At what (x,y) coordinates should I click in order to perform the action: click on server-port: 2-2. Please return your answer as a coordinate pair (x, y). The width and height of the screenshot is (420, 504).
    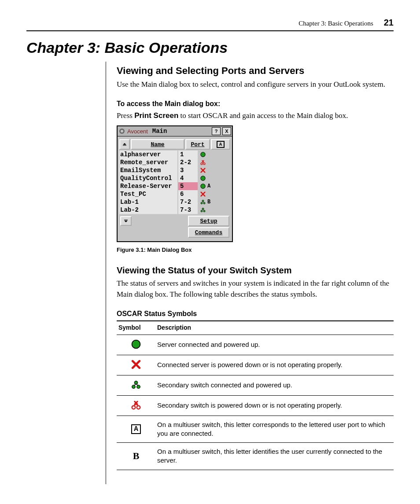
    Looking at the image, I should click on (188, 163).